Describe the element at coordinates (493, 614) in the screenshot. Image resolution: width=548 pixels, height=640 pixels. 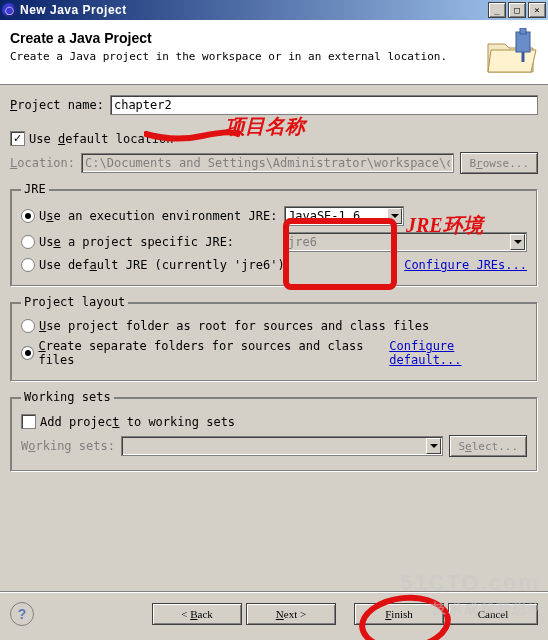
I see `cancel-button: Cancel` at that location.